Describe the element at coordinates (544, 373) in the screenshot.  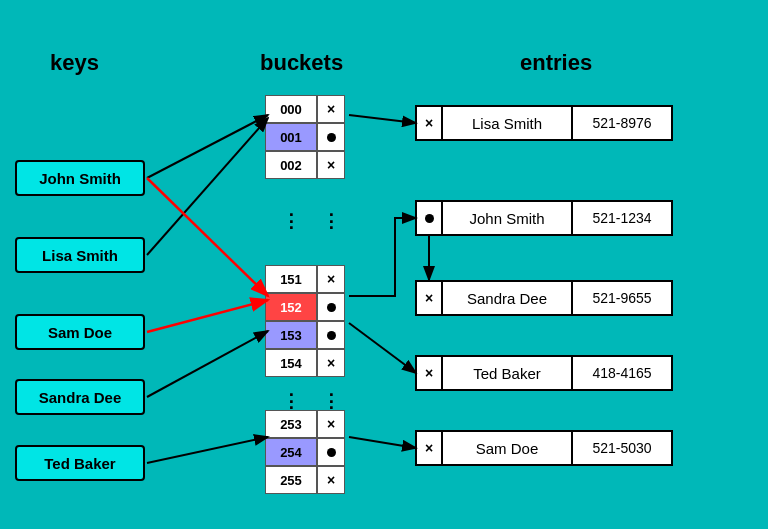
I see `entry-row: ×Ted Baker418-4165` at that location.